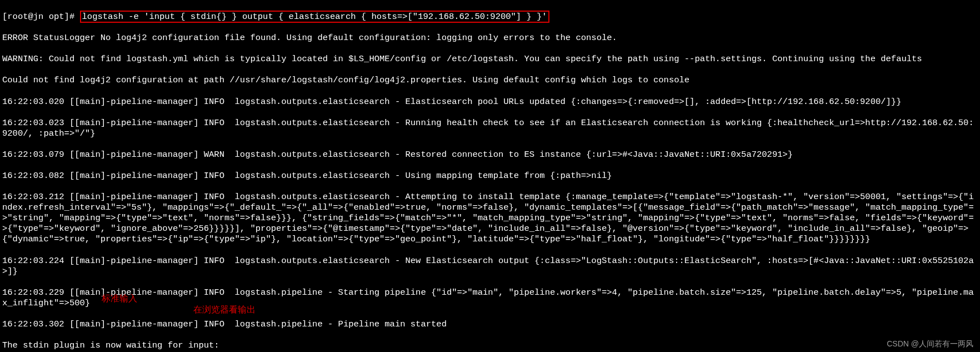 This screenshot has width=980, height=352. I want to click on log-line: 16:22:03.020 [[main]-pipeline-manager] I…, so click(490, 102).